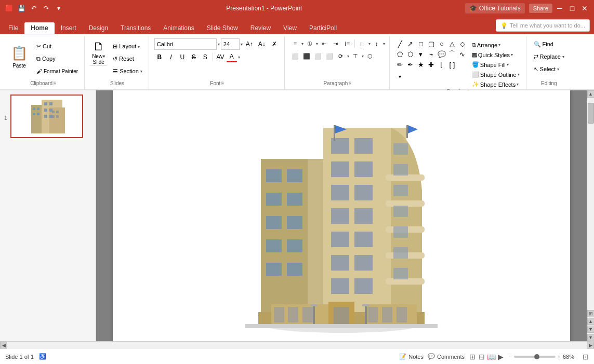 This screenshot has height=364, width=594. What do you see at coordinates (543, 25) in the screenshot?
I see `tell-me-input: 💡 Tell me what you want to do...` at bounding box center [543, 25].